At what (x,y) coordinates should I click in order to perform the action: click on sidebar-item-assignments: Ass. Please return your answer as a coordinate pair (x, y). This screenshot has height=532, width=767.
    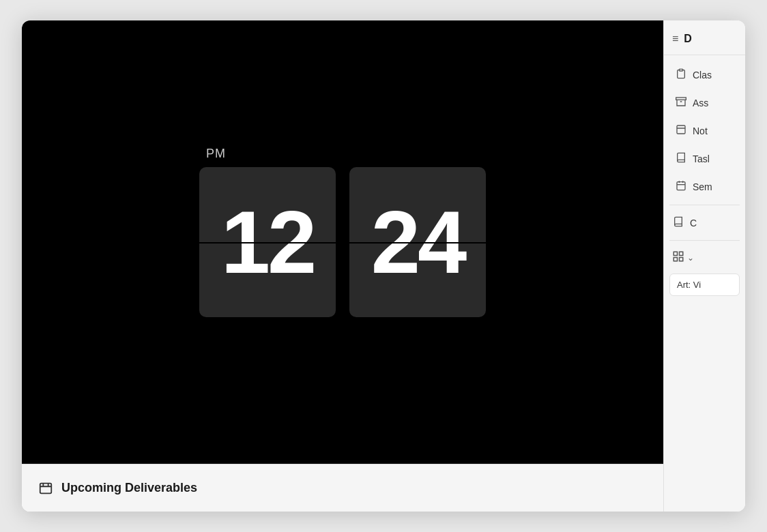
    Looking at the image, I should click on (704, 102).